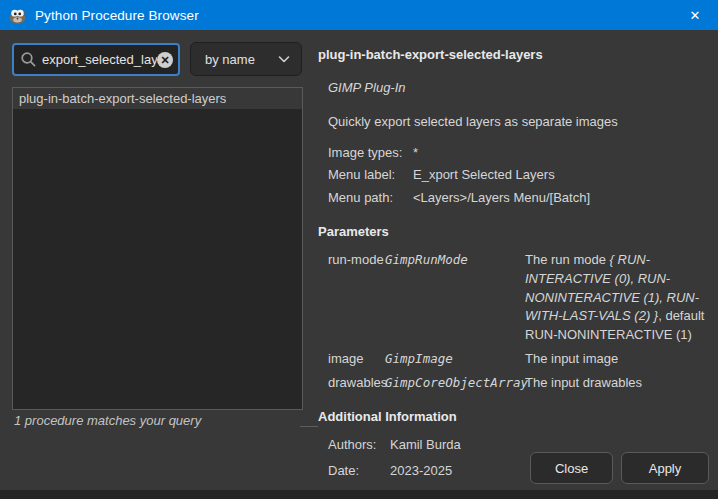  What do you see at coordinates (370, 154) in the screenshot?
I see `info-label: Image types:` at bounding box center [370, 154].